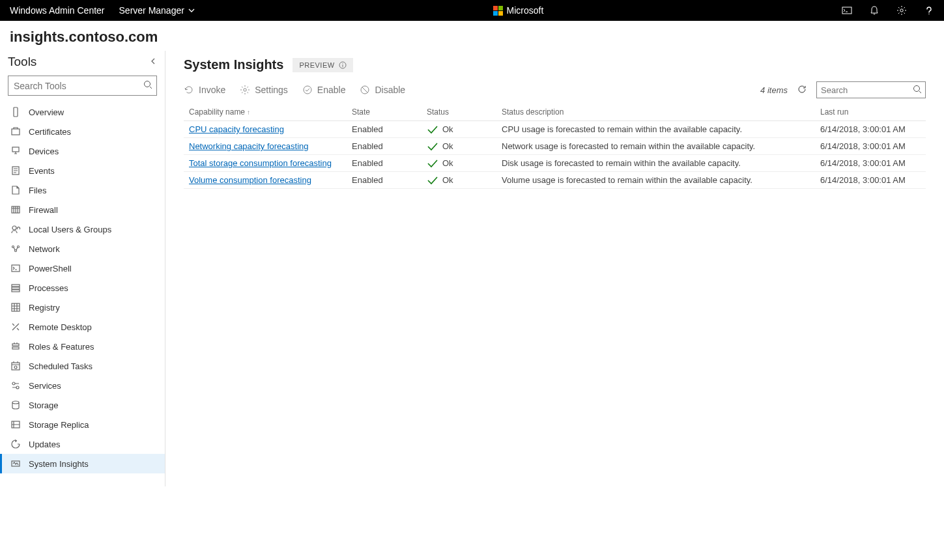 The image size is (944, 560). What do you see at coordinates (59, 425) in the screenshot?
I see `sidebar-item-label: Storage Replica` at bounding box center [59, 425].